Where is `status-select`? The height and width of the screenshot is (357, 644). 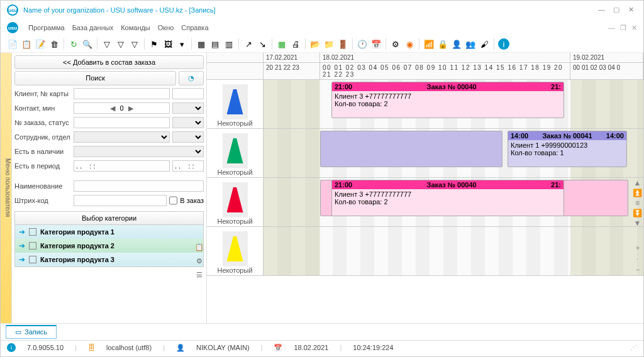 status-select is located at coordinates (188, 123).